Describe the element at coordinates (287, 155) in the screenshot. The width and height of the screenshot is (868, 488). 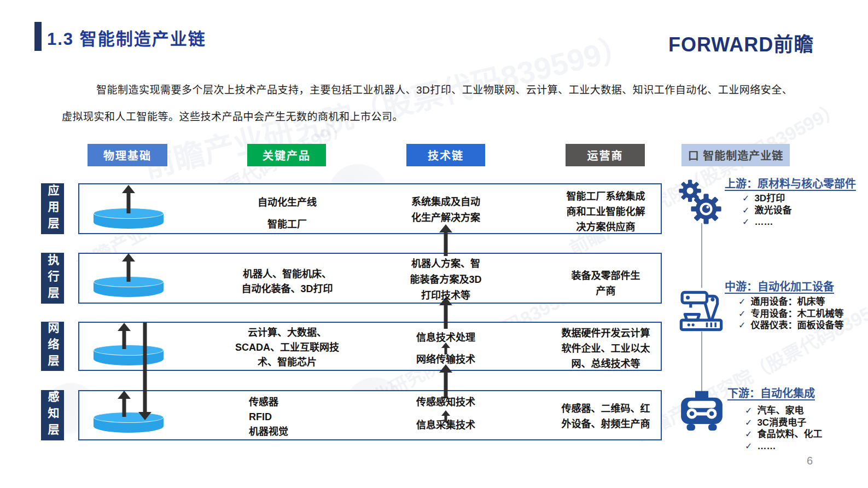
I see `column-header-key-products: 关键产品` at that location.